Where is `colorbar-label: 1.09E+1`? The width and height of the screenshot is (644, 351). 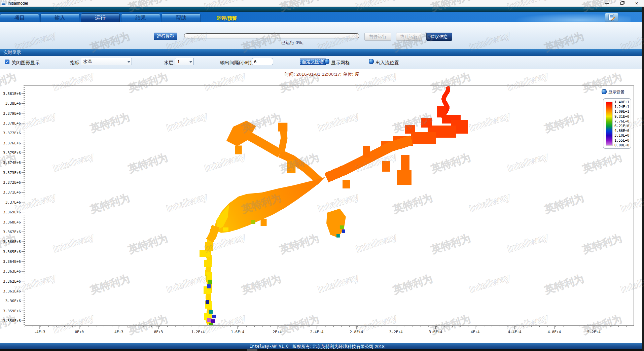 colorbar-label: 1.09E+1 is located at coordinates (622, 111).